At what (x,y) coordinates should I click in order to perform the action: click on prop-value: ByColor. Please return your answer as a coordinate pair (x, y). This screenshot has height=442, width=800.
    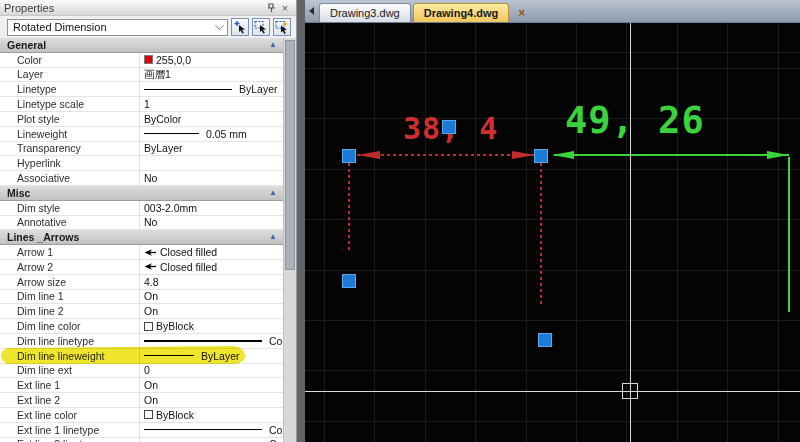
    Looking at the image, I should click on (212, 119).